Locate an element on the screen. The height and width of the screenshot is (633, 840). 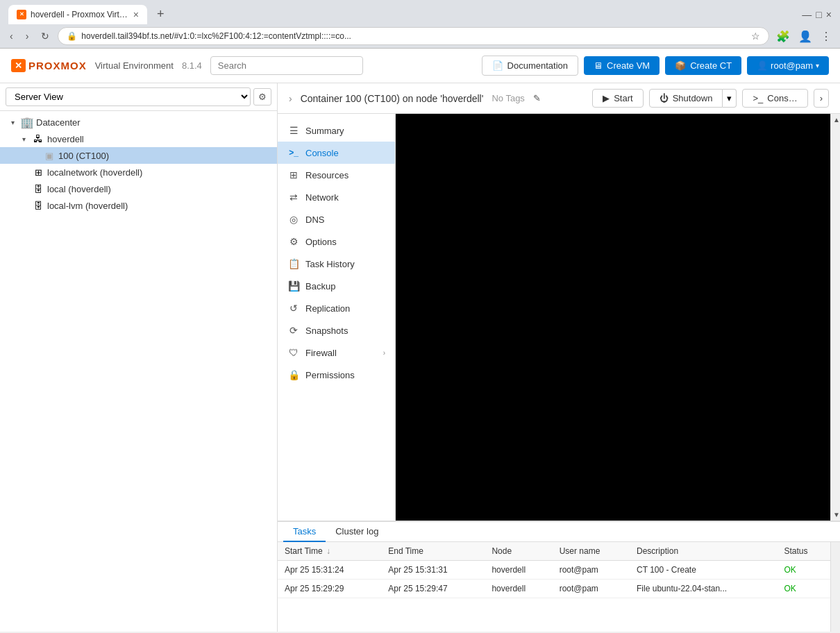
sidebar-header: Server View ⚙ is located at coordinates (139, 97).